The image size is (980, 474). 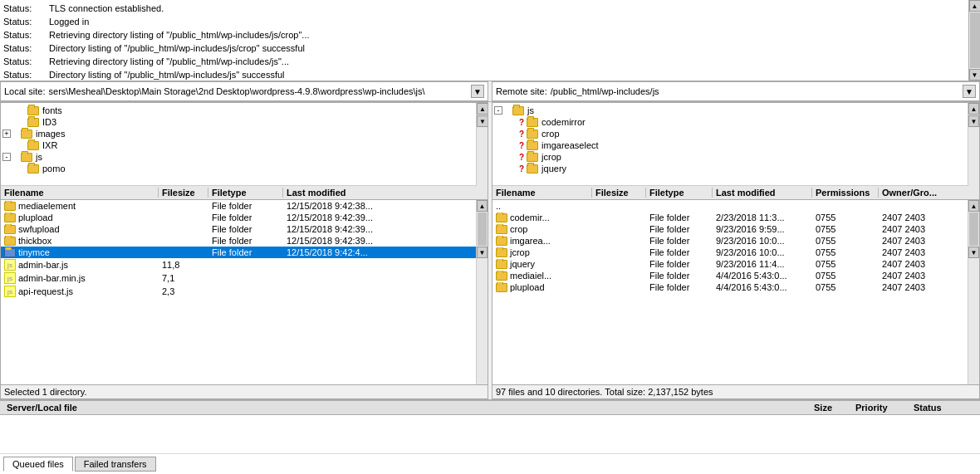 I want to click on remote-site-dropdown: ▼, so click(x=969, y=91).